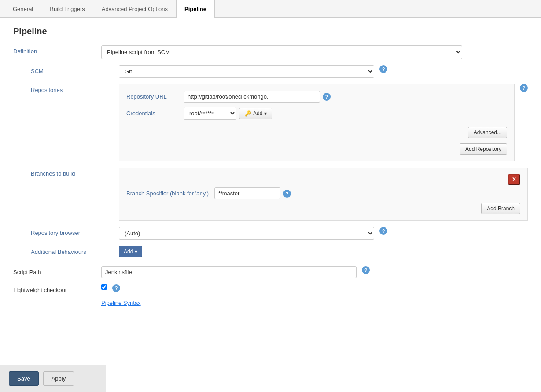 The image size is (541, 392). What do you see at coordinates (135, 9) in the screenshot?
I see `tab-advanced-project-options: Advanced Project Options` at bounding box center [135, 9].